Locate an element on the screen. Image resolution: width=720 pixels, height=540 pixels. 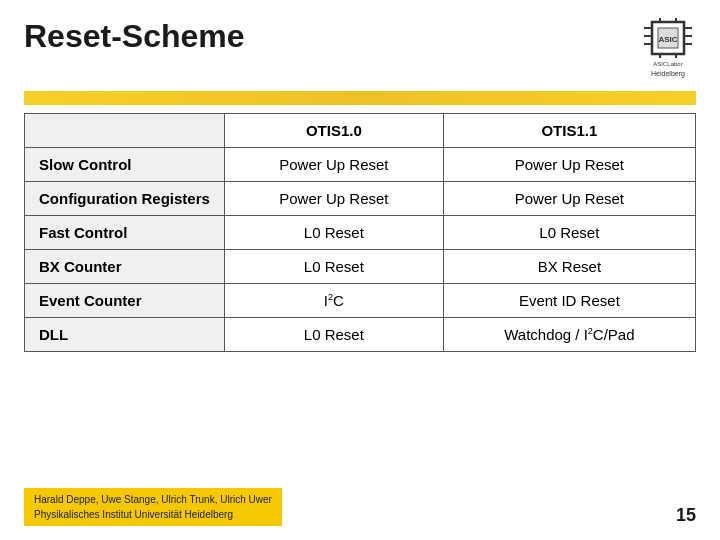
asic-logo: ASIC ASICLabor Heidelberg is located at coordinates (668, 48).